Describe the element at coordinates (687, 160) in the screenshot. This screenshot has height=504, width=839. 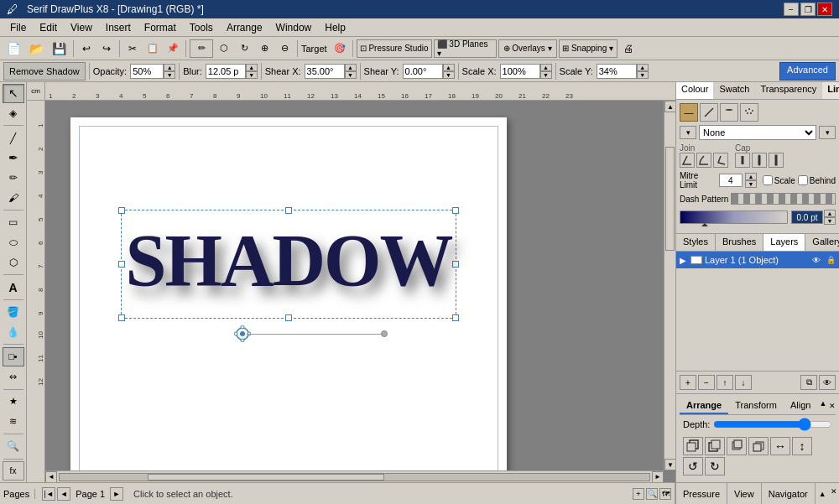
I see `join-miter` at that location.